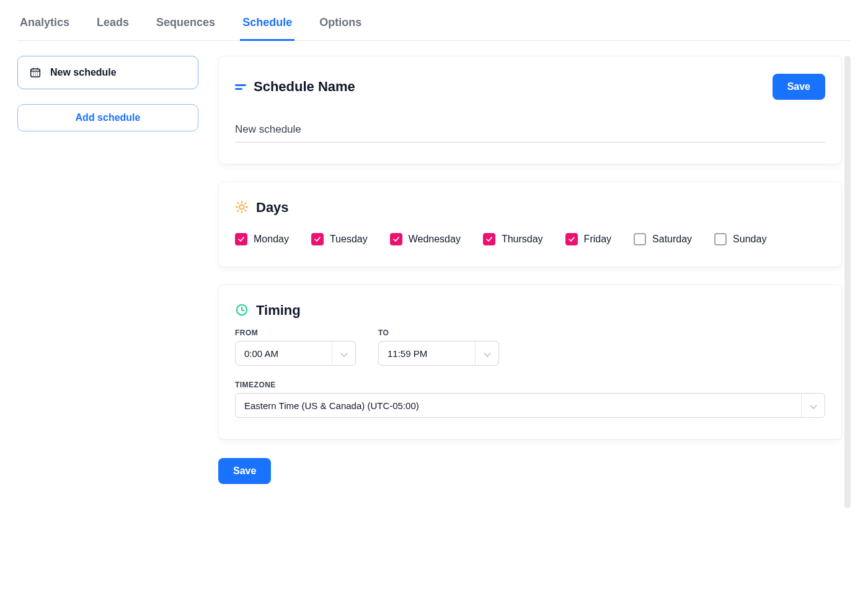  What do you see at coordinates (530, 131) in the screenshot?
I see `schedule-name-input` at bounding box center [530, 131].